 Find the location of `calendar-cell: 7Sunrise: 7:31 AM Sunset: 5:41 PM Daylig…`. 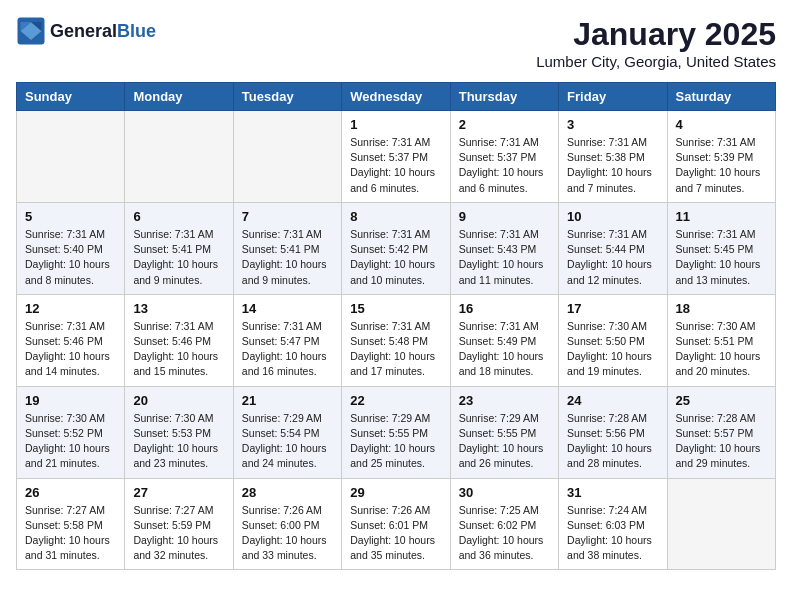

calendar-cell: 7Sunrise: 7:31 AM Sunset: 5:41 PM Daylig… is located at coordinates (287, 248).